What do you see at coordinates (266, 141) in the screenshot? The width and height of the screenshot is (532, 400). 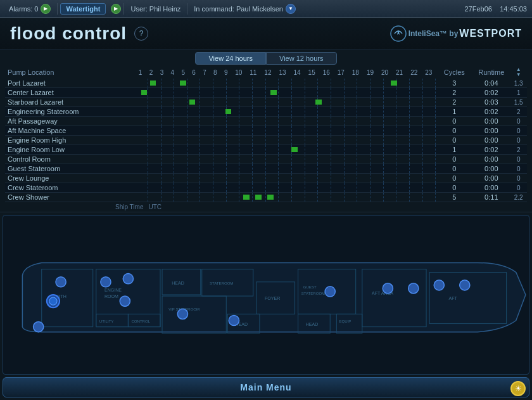 I see `table-row: Engine Room High00:000` at bounding box center [266, 141].